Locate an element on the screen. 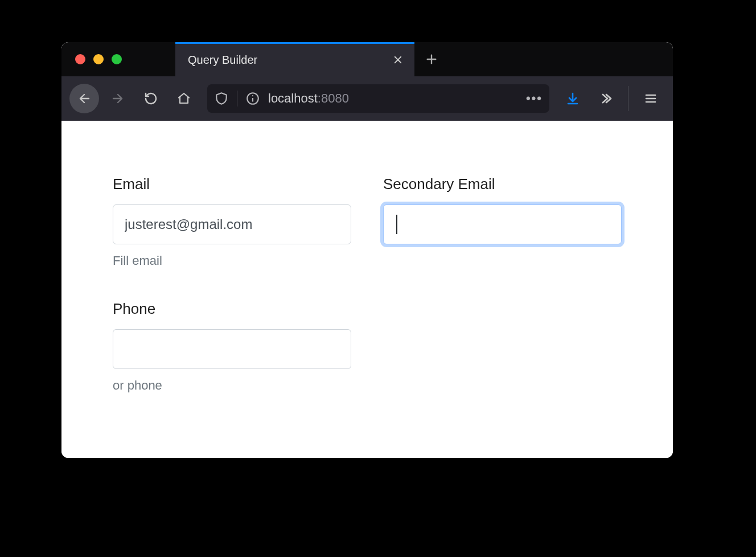 The image size is (756, 557). secondary-email-input is located at coordinates (502, 224).